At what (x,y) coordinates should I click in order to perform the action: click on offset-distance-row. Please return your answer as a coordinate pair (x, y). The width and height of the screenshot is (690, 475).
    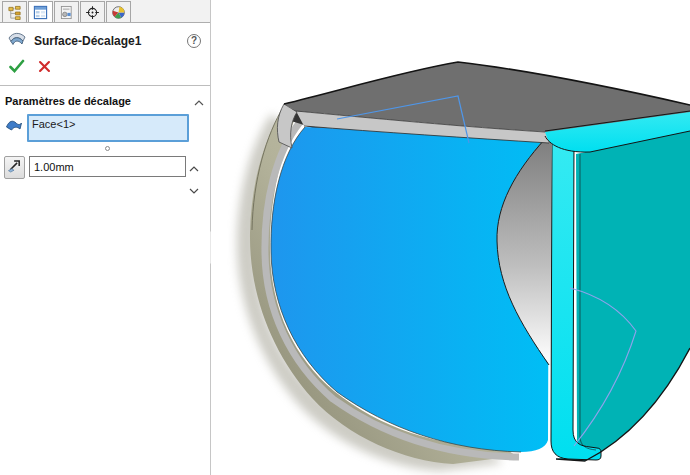
    Looking at the image, I should click on (105, 177).